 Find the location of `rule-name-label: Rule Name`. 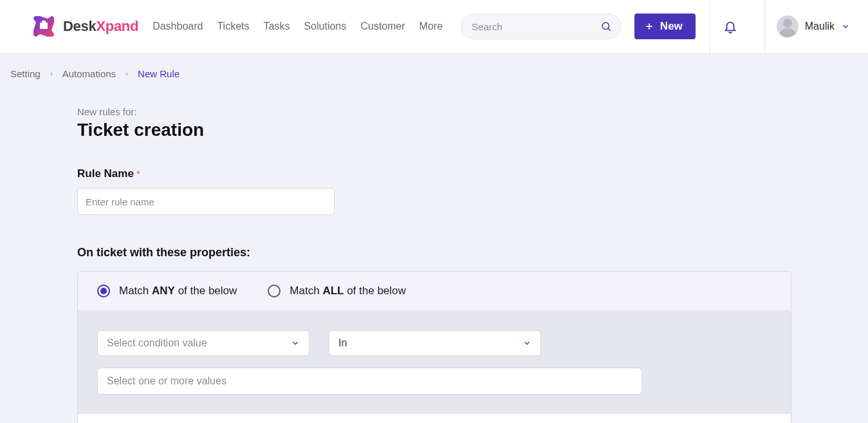

rule-name-label: Rule Name is located at coordinates (106, 174).